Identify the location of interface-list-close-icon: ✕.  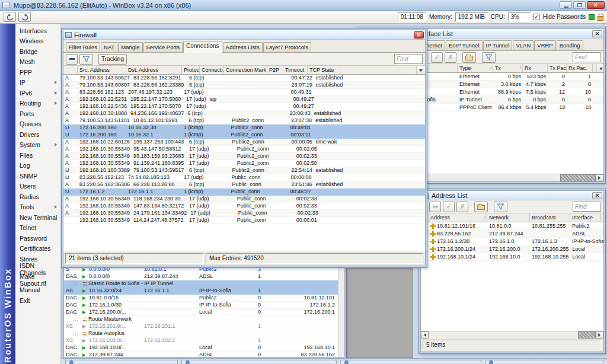
(598, 34).